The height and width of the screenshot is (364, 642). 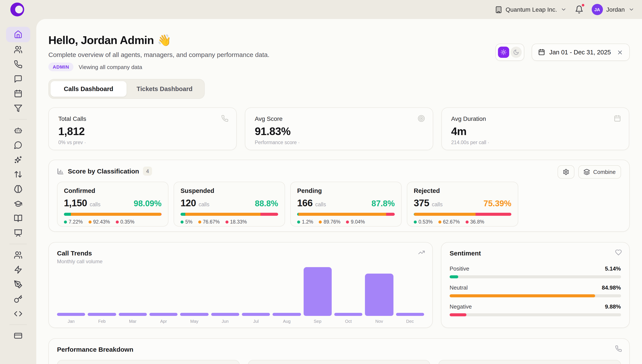 What do you see at coordinates (318, 292) in the screenshot?
I see `trend-bar-sep` at bounding box center [318, 292].